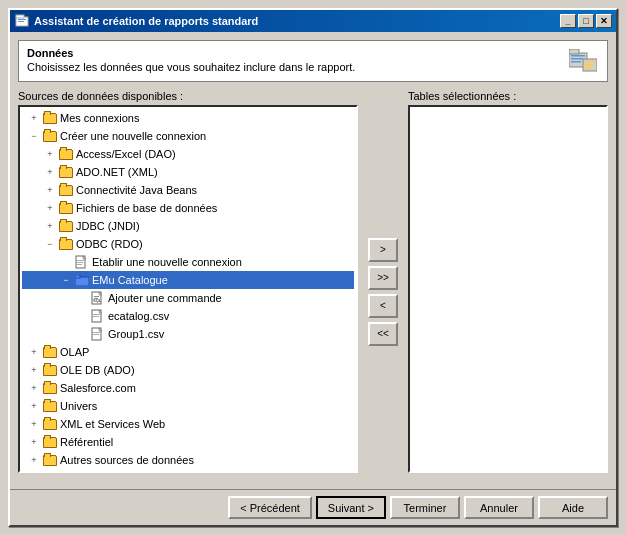 The width and height of the screenshot is (626, 535). Describe the element at coordinates (100, 118) in the screenshot. I see `item-label: Mes connexions` at that location.